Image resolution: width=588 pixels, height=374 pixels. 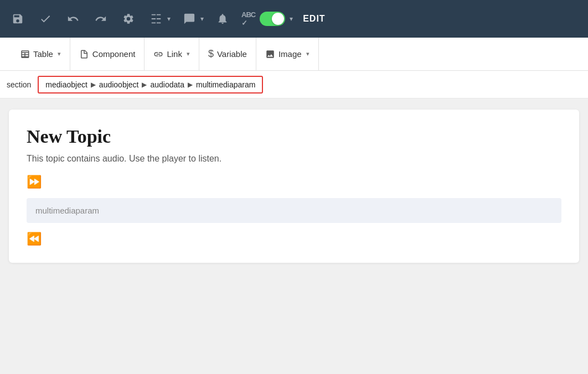 I want to click on comment-chevron: ▾, so click(x=202, y=19).